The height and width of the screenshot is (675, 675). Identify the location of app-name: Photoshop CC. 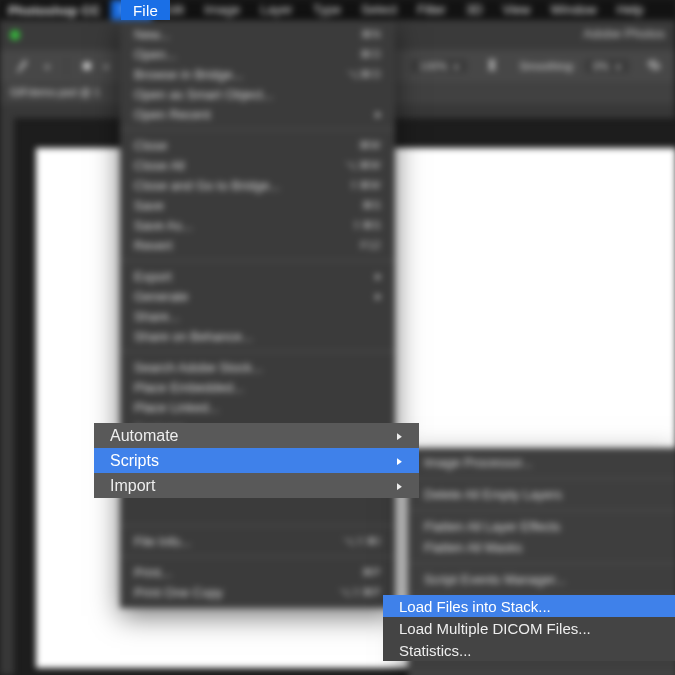
(54, 10).